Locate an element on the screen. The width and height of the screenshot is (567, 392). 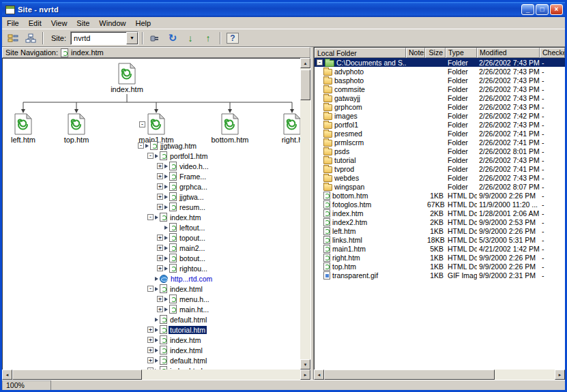
table-row: index2.htm 2KB HTML Do... 9/9/2000 2:53 … is located at coordinates (439, 222).